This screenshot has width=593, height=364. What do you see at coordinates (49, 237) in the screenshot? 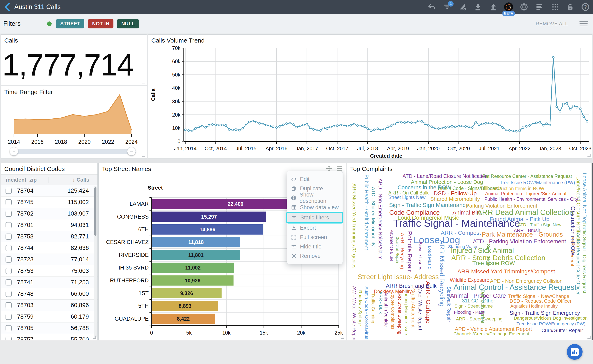
I see `table-row-78758: 78758 82,771` at bounding box center [49, 237].